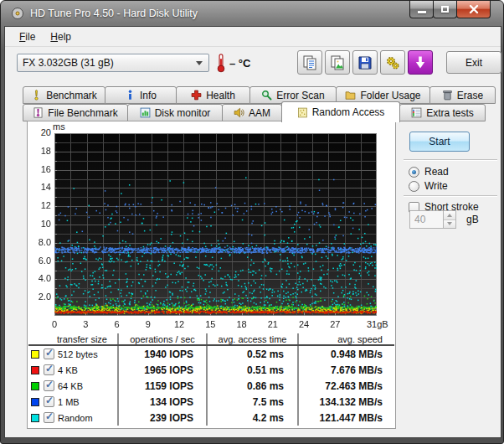 Image resolution: width=504 pixels, height=444 pixels. Describe the element at coordinates (310, 63) in the screenshot. I see `copy-text-icon` at that location.